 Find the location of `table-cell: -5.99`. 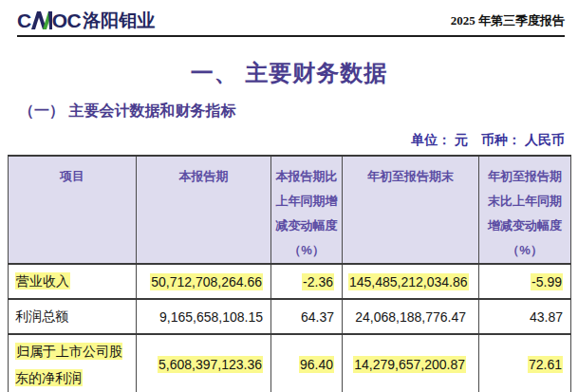

table-cell: -5.99 is located at coordinates (526, 281).